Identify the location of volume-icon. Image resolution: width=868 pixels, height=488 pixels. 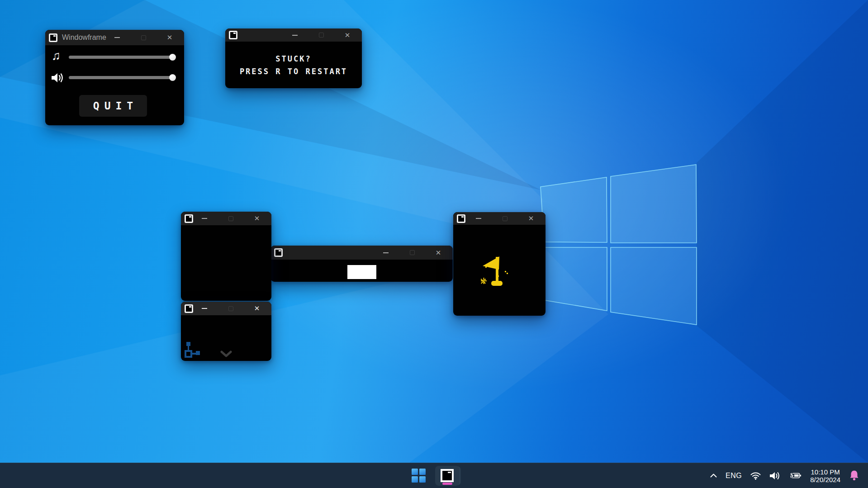
(775, 476).